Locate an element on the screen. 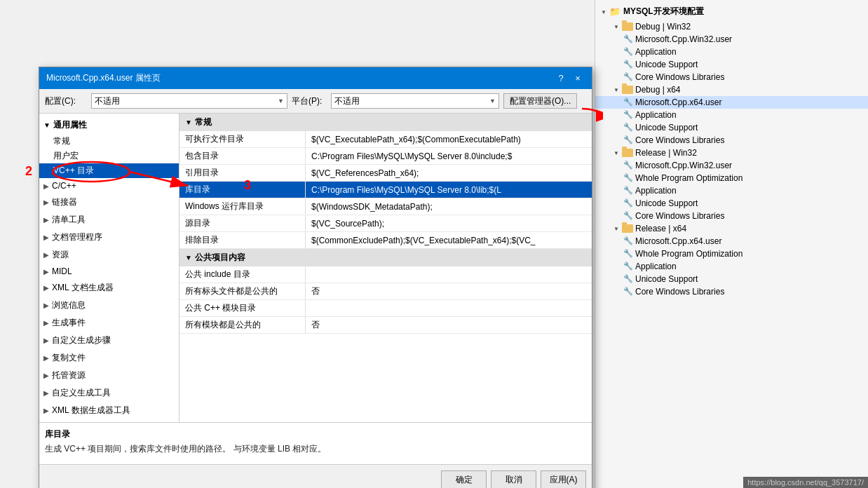  group-label: 自定义生成步骤 is located at coordinates (81, 341).